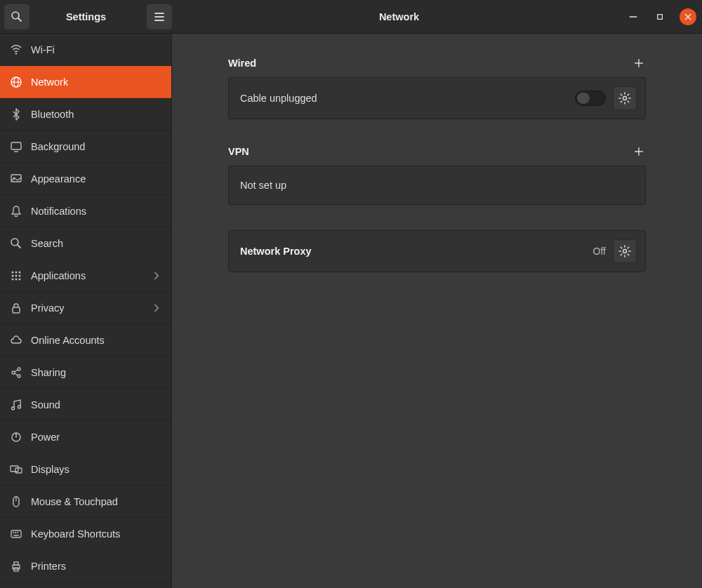  Describe the element at coordinates (437, 152) in the screenshot. I see `vpn-section-header: VPN` at that location.